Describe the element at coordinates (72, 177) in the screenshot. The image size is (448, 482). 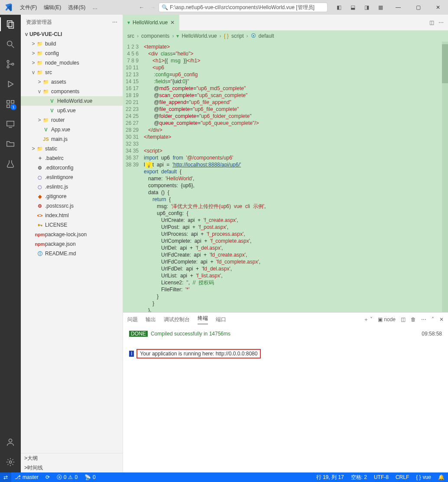
I see `tree-item: ◌.eslintignore` at that location.